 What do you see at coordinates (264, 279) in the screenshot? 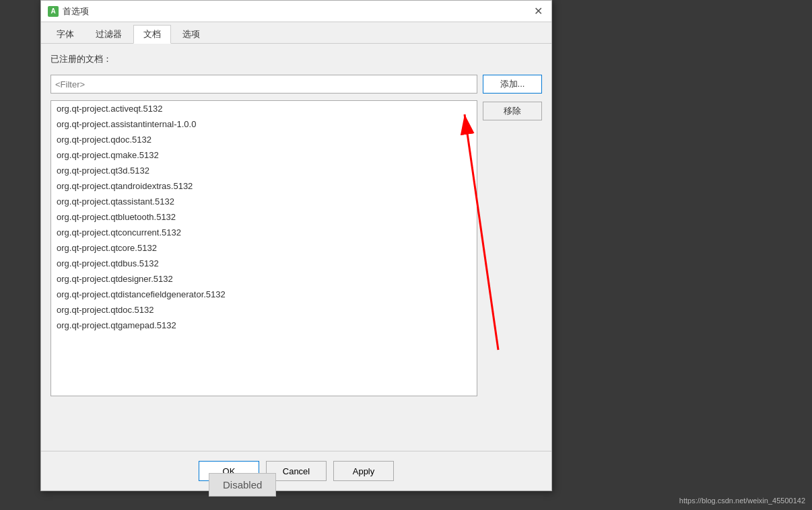
I see `list-item: org.qt-project.qtdesigner.5132` at bounding box center [264, 279].